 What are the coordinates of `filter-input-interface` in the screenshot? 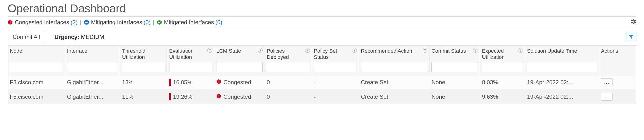 It's located at (92, 67).